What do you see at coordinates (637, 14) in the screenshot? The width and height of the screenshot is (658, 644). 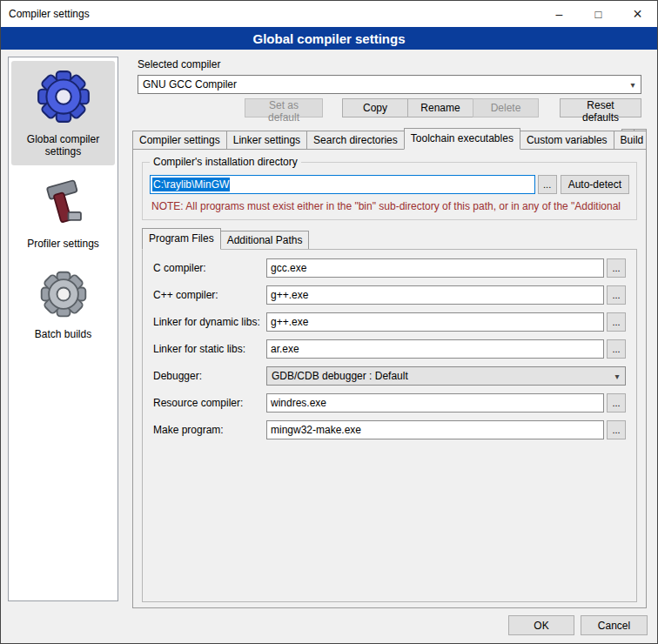 I see `close-icon: ×` at bounding box center [637, 14].